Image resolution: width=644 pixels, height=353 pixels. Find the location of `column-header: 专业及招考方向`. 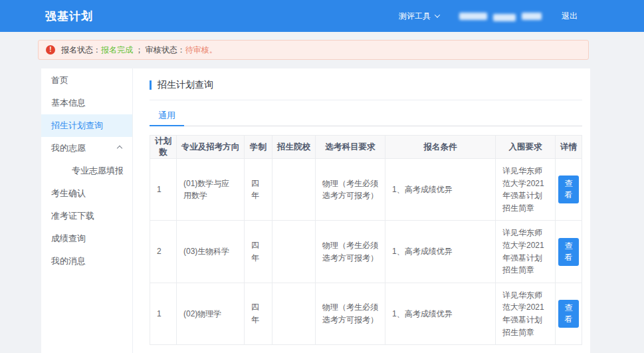

column-header: 专业及招考方向 is located at coordinates (211, 148).